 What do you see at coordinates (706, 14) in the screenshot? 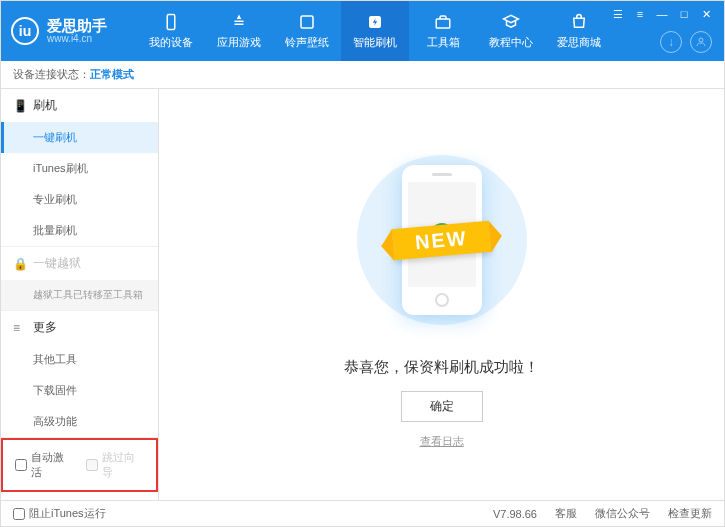
I see `close-button: ✕` at bounding box center [706, 14].